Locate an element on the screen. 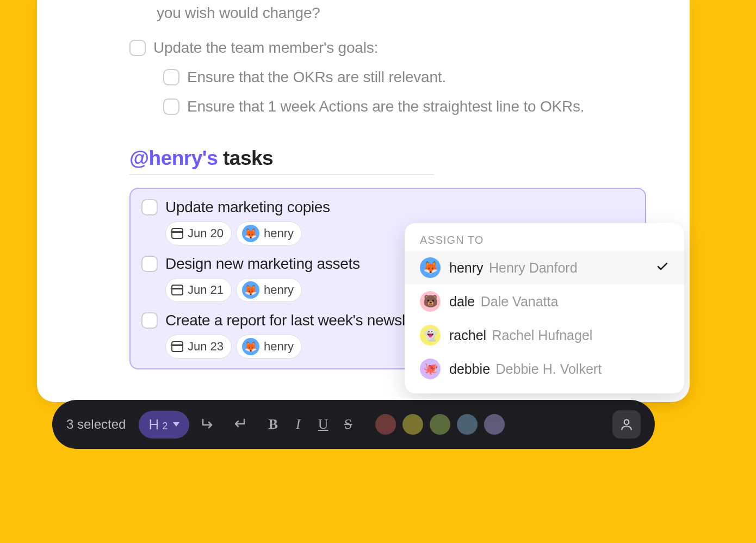 Image resolution: width=756 pixels, height=543 pixels. bold-button: B is located at coordinates (273, 424).